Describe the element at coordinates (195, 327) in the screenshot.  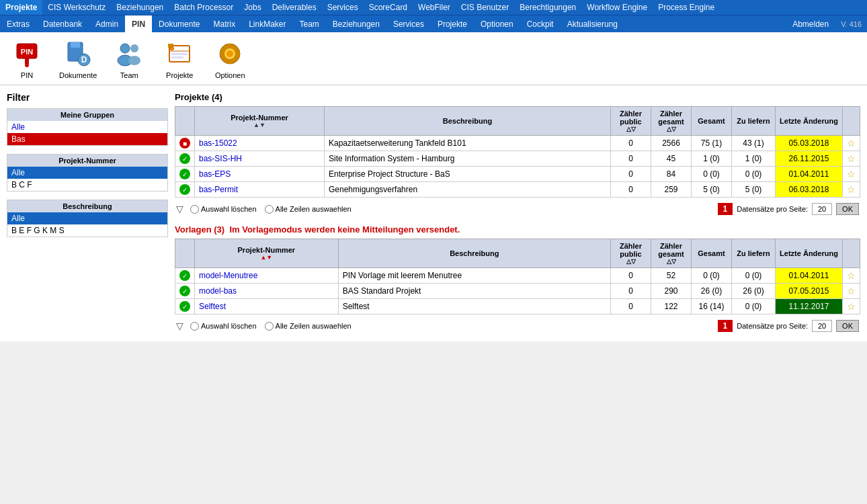
I see `vorlagen-radio-auswahl-input` at that location.